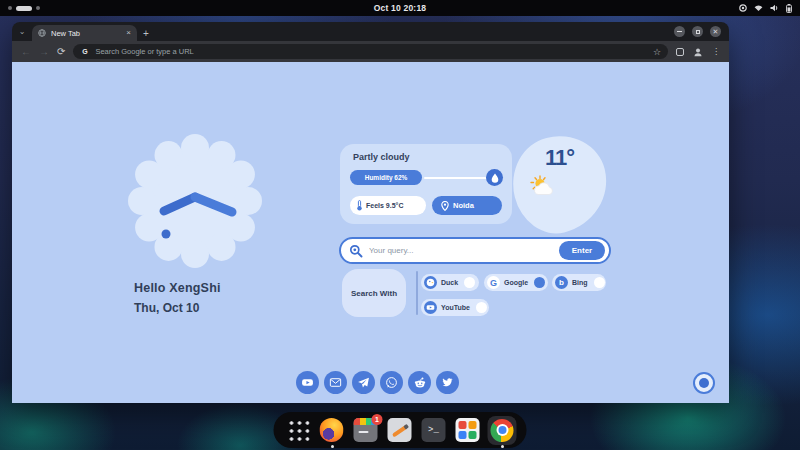 The width and height of the screenshot is (800, 450). Describe the element at coordinates (456, 308) in the screenshot. I see `engine-label: YouTube` at that location.